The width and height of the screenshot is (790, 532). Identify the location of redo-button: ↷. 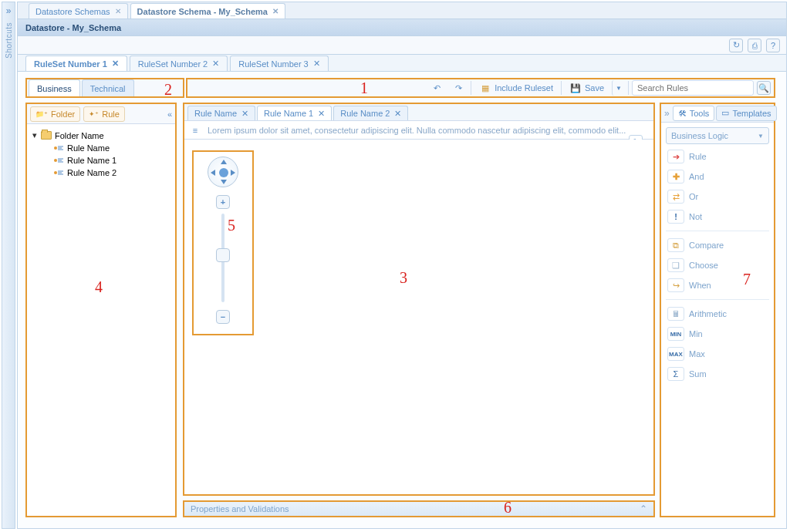
(458, 88).